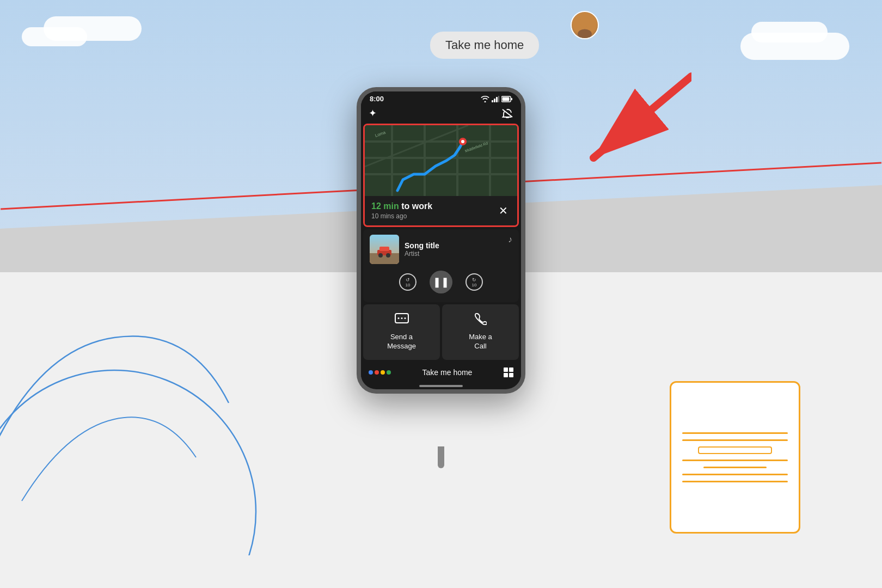 The height and width of the screenshot is (588, 882). What do you see at coordinates (480, 332) in the screenshot?
I see `make-call-button: Make aCall` at bounding box center [480, 332].